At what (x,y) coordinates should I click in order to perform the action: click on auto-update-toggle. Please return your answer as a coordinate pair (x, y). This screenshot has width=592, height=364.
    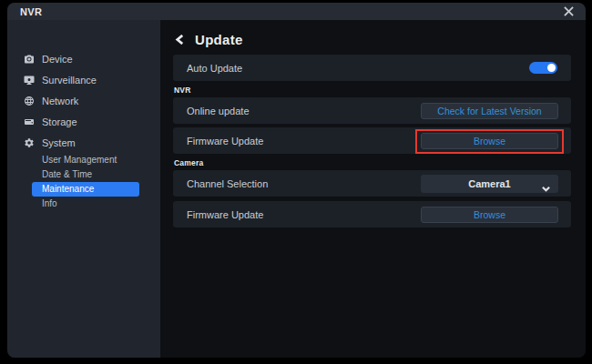
    Looking at the image, I should click on (543, 67).